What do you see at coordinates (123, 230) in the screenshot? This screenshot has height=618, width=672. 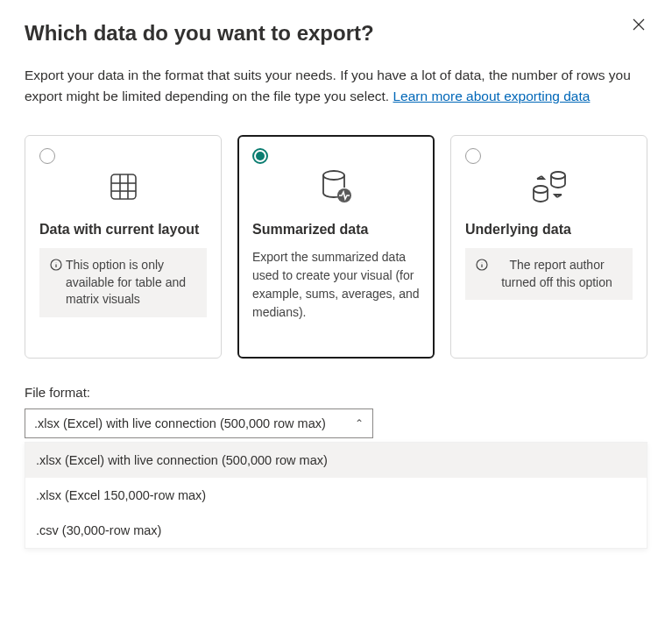 I see `option-title: Data with current layout` at bounding box center [123, 230].